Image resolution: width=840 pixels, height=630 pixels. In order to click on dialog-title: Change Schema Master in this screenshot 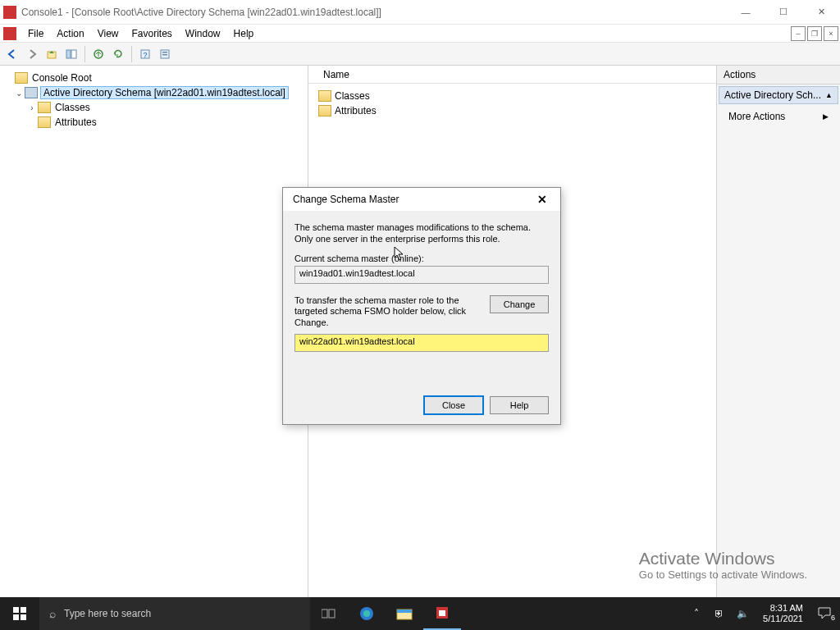, I will do `click(346, 199)`.